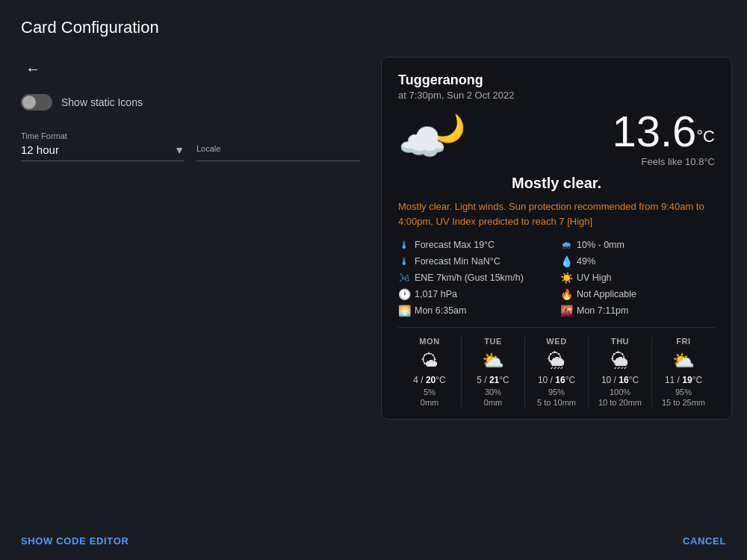 This screenshot has height=560, width=747. I want to click on weather-datetime: at 7:30pm, Sun 2 Oct 2022, so click(557, 96).